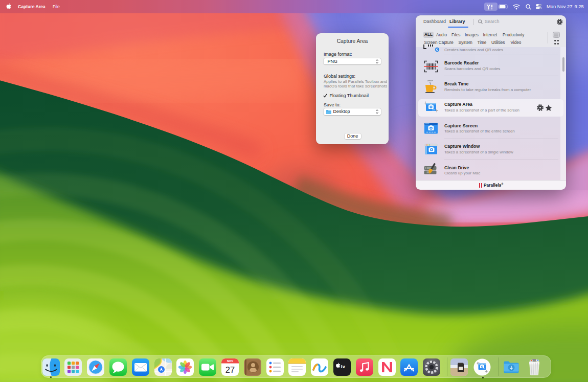 This screenshot has width=588, height=382. I want to click on svg-text: tv, so click(344, 366).